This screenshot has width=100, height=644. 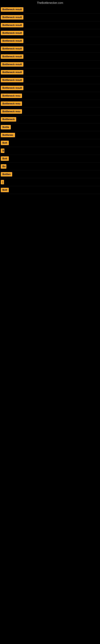 What do you see at coordinates (50, 135) in the screenshot?
I see `list-item: Bottlenec` at bounding box center [50, 135].